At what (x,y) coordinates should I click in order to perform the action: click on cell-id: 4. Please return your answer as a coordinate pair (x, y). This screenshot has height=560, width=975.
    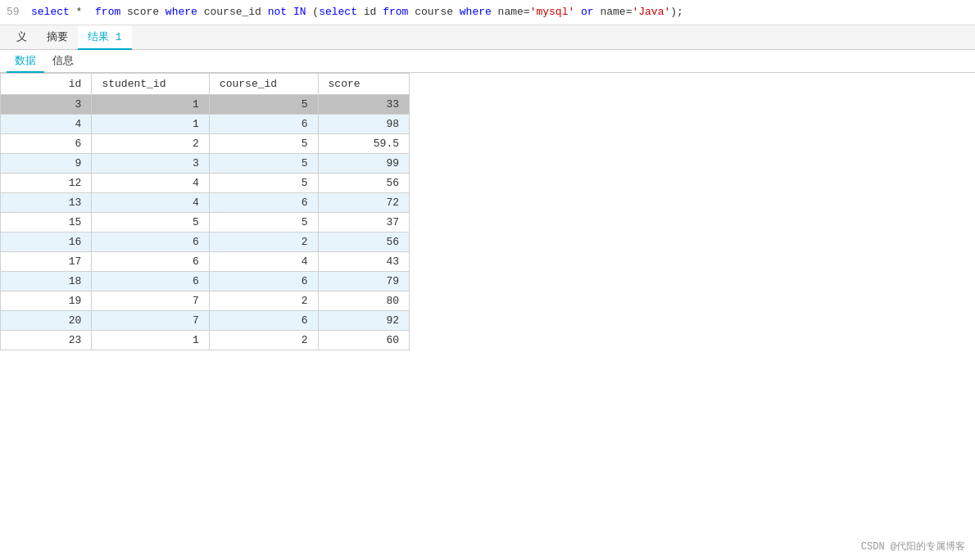
    Looking at the image, I should click on (46, 124).